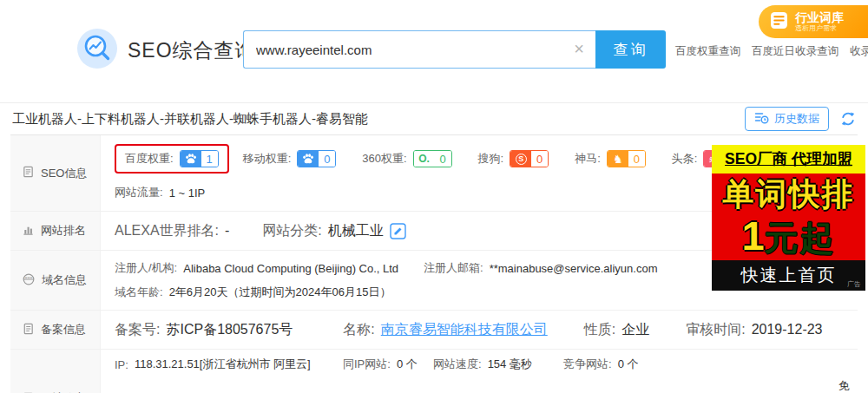 This screenshot has width=868, height=393. What do you see at coordinates (56, 231) in the screenshot?
I see `sidebar-item-rank-info: 网站排名` at bounding box center [56, 231].